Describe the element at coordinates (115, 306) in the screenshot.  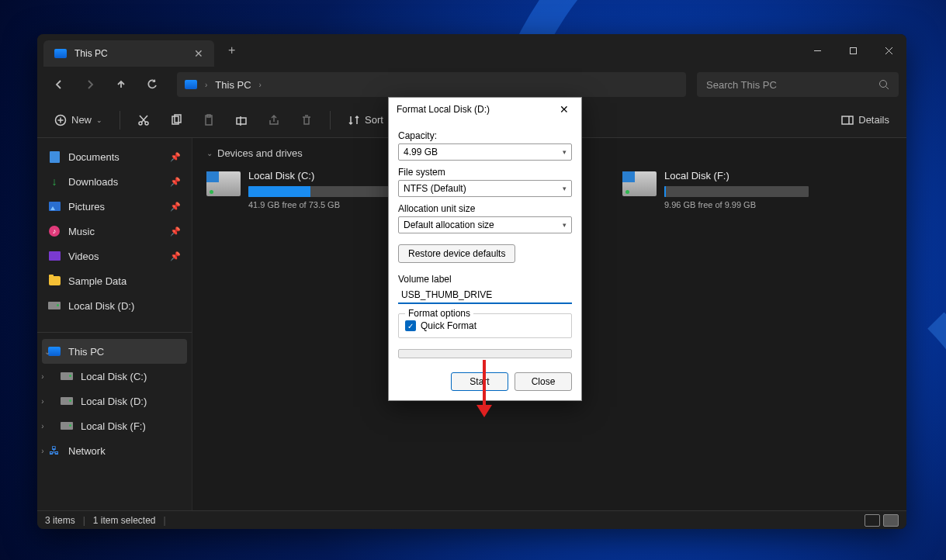
I see `sidebar-item-local-disk-d: Local Disk (D:)` at that location.